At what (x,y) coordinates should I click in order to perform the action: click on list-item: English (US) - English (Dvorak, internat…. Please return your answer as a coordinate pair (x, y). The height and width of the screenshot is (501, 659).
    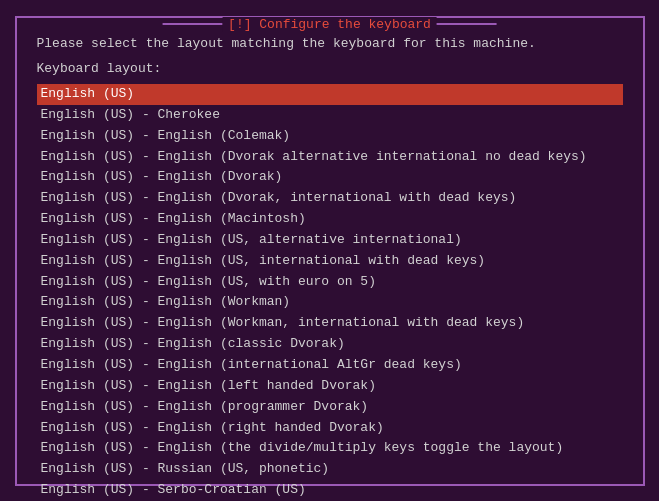
    Looking at the image, I should click on (330, 198).